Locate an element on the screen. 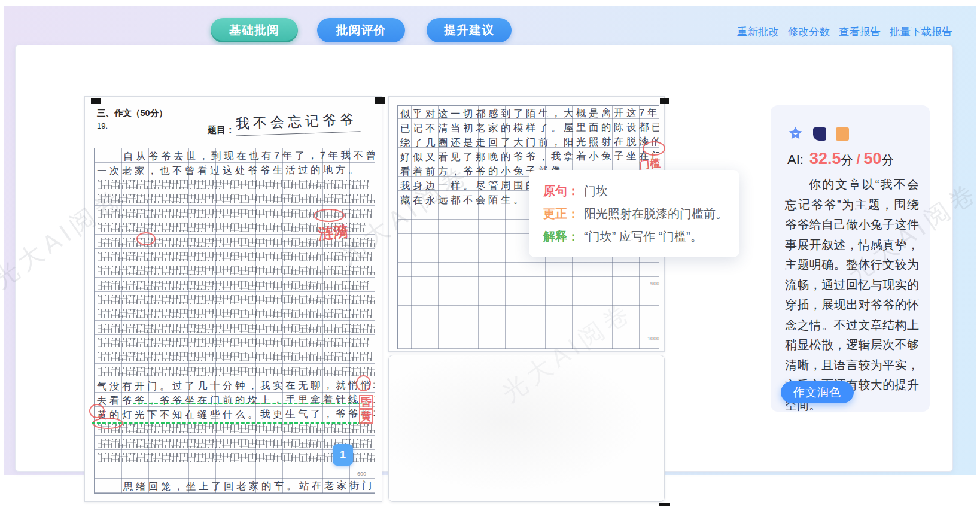  tooltip-row-correction: 更正：阳光照射在脱漆的门槛前。 is located at coordinates (634, 214).